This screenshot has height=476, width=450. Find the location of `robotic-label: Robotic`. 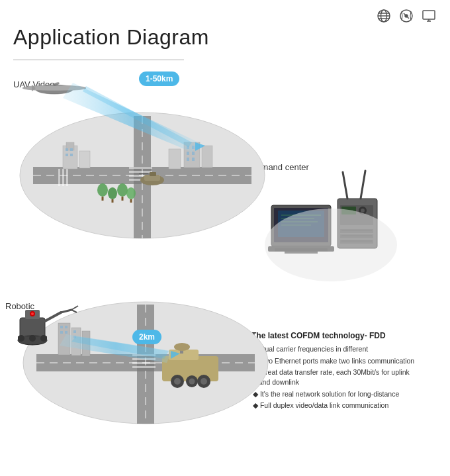

robotic-label: Robotic is located at coordinates (20, 306).